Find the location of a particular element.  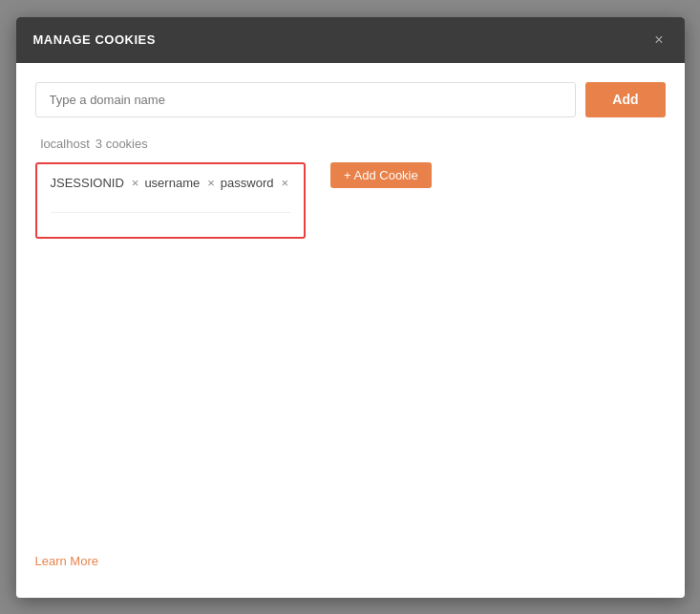

cookies-tags: JSESSIONID × username × password × is located at coordinates (171, 183).